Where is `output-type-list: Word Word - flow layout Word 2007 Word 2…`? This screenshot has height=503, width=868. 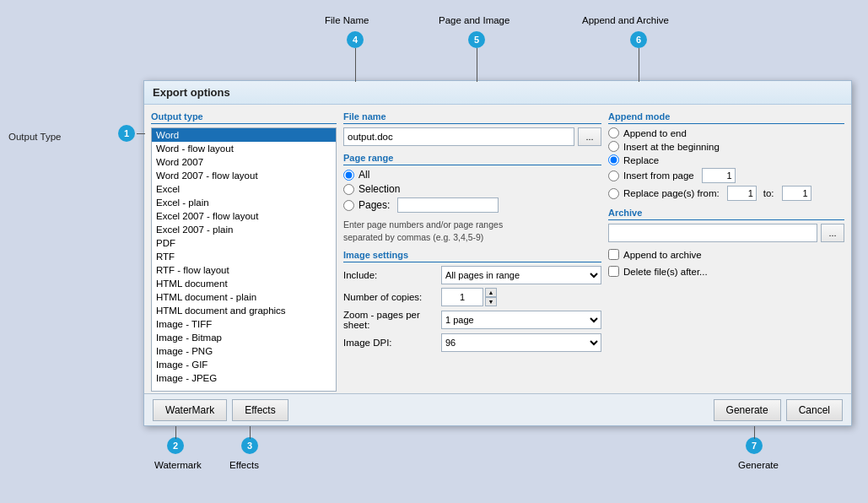 output-type-list: Word Word - flow layout Word 2007 Word 2… is located at coordinates (244, 260).